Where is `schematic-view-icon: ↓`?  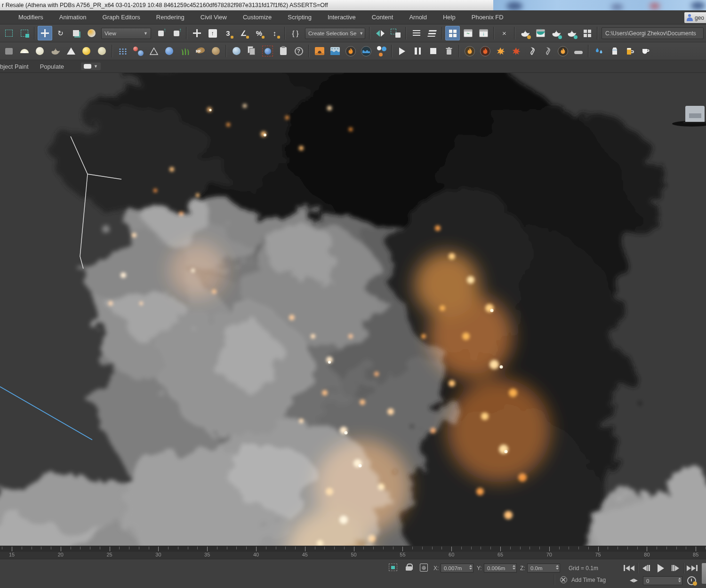
schematic-view-icon: ↓ is located at coordinates (484, 33).